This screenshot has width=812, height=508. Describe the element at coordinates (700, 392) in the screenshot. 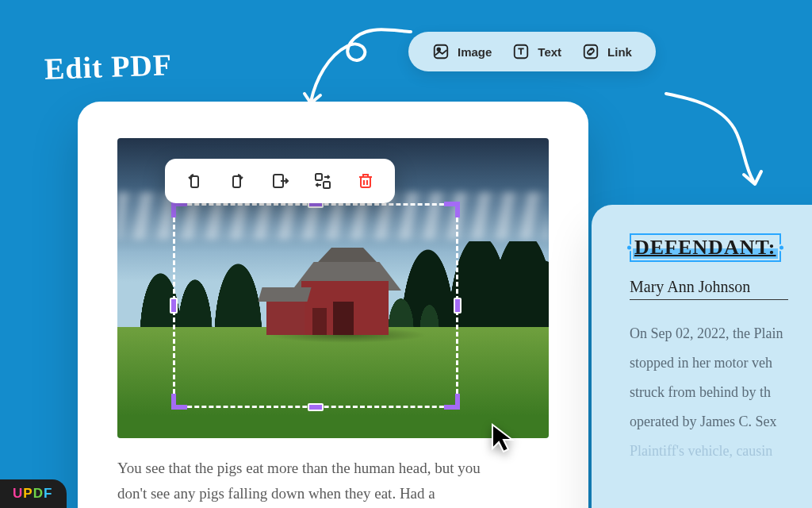

I see `text-line: struck from behind by th` at that location.